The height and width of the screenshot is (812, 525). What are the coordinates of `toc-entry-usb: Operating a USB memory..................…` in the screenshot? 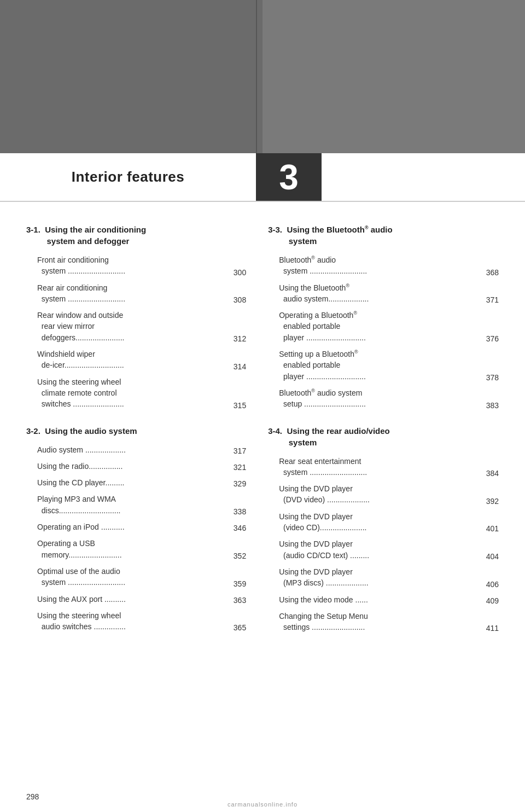 It's located at (136, 549).